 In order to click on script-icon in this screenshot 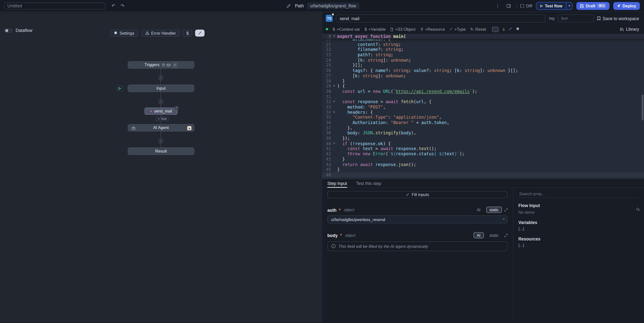, I will do `click(151, 111)`.